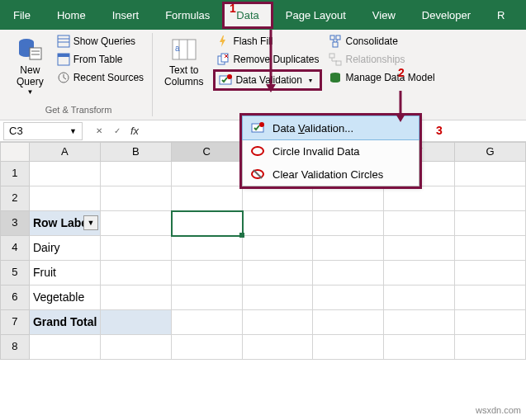 The image size is (526, 420). What do you see at coordinates (15, 347) in the screenshot?
I see `row-header: 8` at bounding box center [15, 347].